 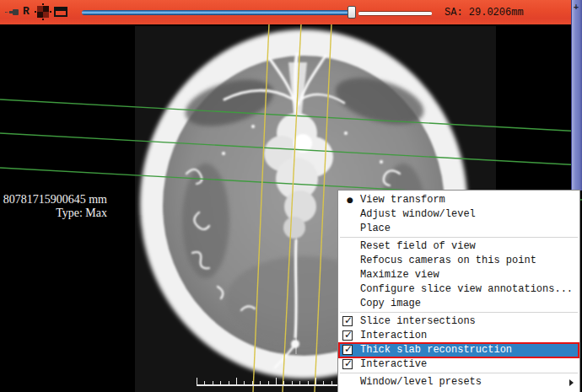 I want to click on menu-item-interactive: ✓ Interactive, so click(x=459, y=364).